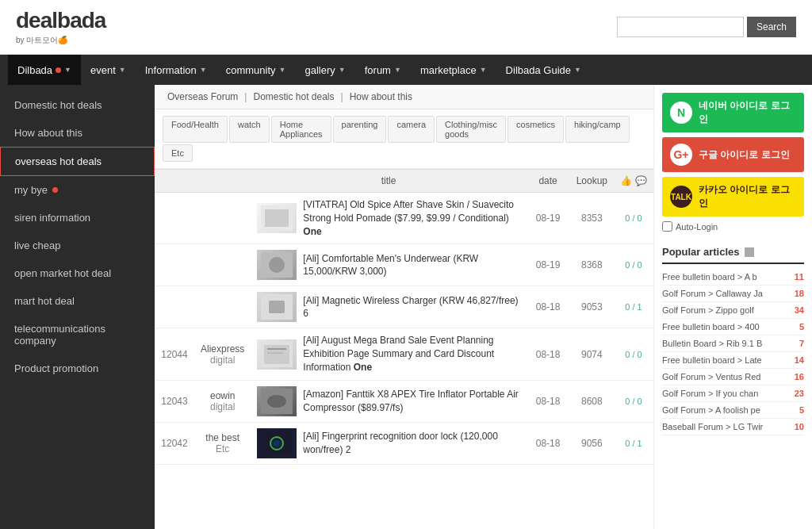  What do you see at coordinates (544, 70) in the screenshot?
I see `nav-item-dilbada-guide: Dilbada Guide ▼` at bounding box center [544, 70].